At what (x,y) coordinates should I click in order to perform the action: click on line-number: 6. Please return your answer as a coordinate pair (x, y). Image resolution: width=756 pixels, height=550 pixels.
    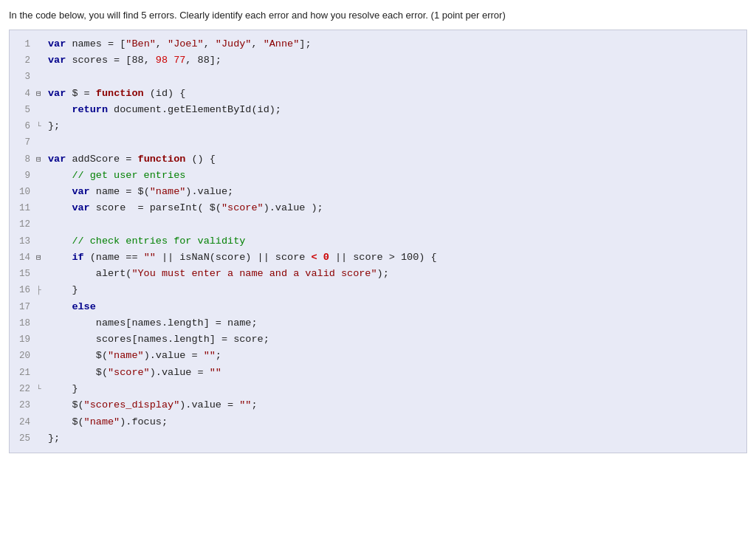
    Looking at the image, I should click on (20, 127).